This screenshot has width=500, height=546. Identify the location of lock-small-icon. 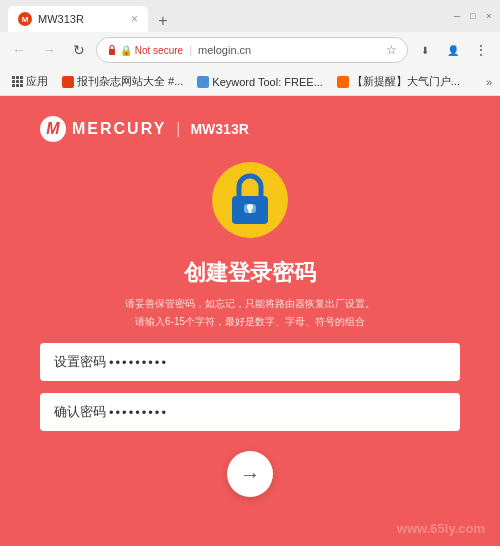
(112, 50).